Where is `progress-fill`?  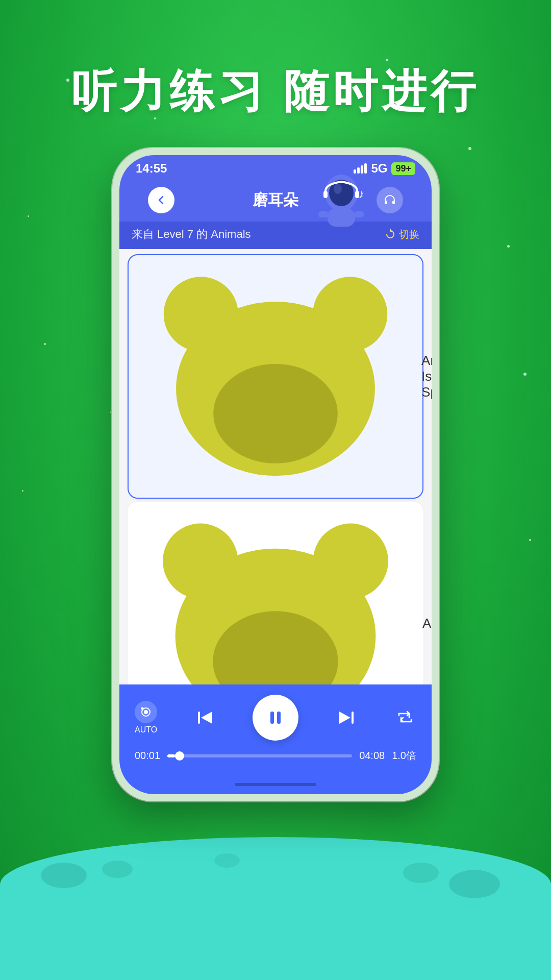 progress-fill is located at coordinates (171, 756).